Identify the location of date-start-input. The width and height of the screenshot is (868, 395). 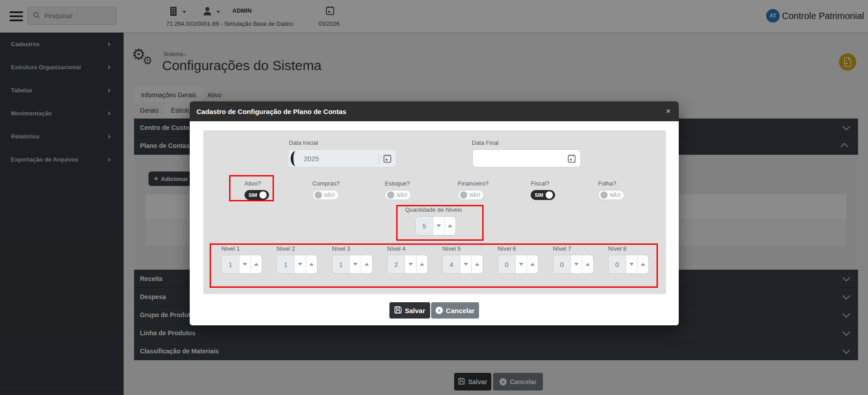
(333, 158).